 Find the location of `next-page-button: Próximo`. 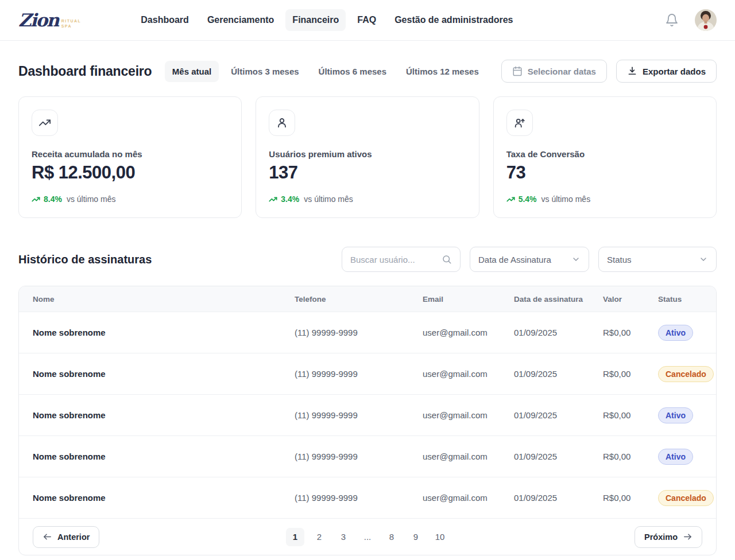

next-page-button: Próximo is located at coordinates (668, 537).